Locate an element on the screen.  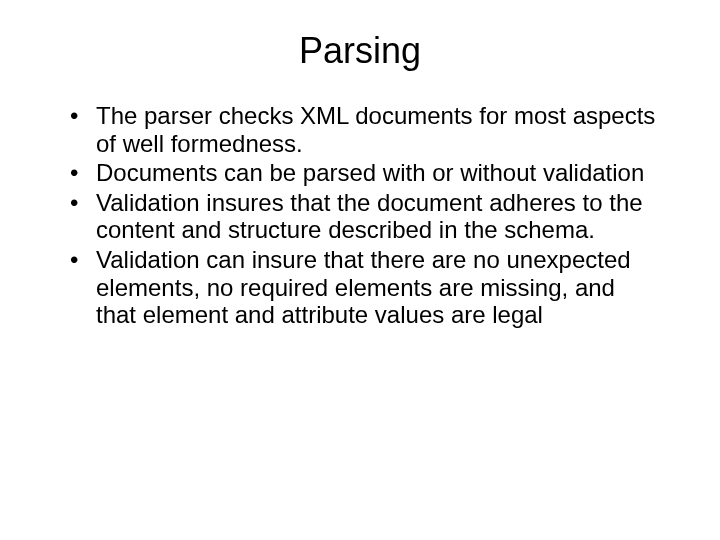
slide-title: Parsing is located at coordinates (360, 51).